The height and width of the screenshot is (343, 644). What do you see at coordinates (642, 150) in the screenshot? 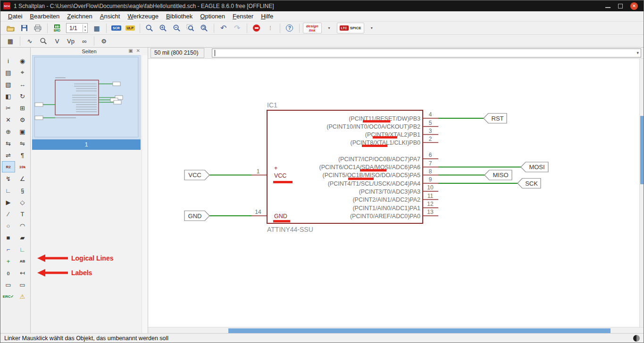
I see `vertical-scrollbar-thumb` at bounding box center [642, 150].